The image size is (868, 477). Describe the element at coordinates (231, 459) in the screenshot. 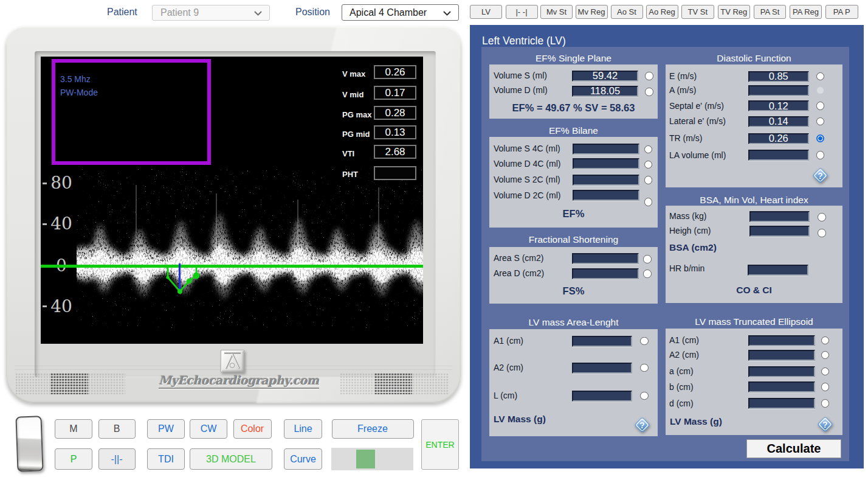

I see `button-3d-model: 3D MODEL` at that location.